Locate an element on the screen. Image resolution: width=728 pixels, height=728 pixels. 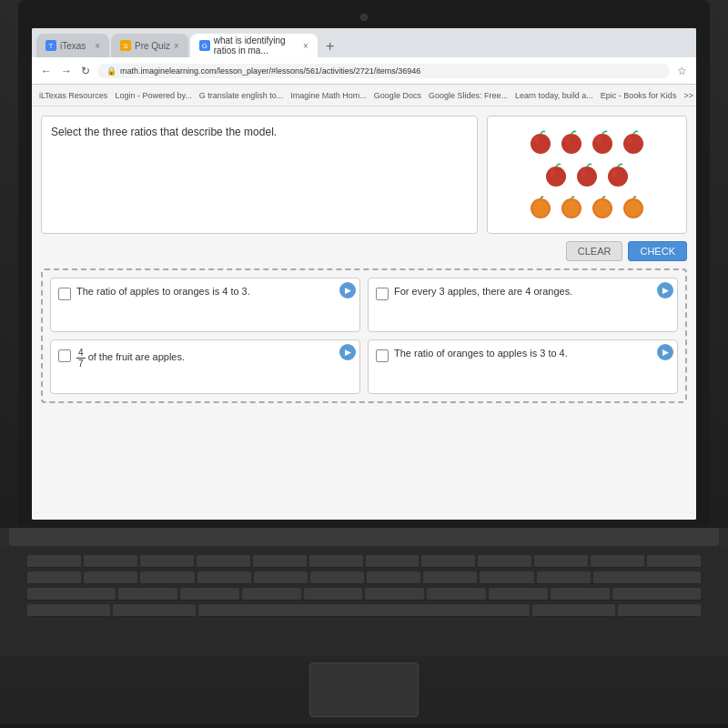
choice-text-4: The ratio of oranges to apples is 3 to 4… is located at coordinates (531, 353).